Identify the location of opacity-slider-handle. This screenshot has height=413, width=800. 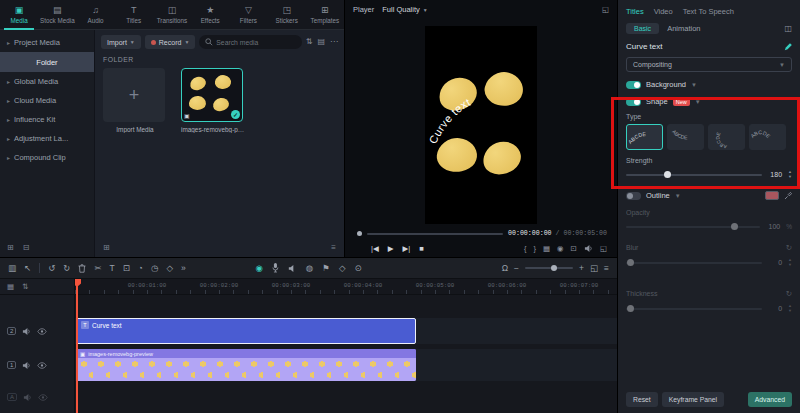
(734, 226).